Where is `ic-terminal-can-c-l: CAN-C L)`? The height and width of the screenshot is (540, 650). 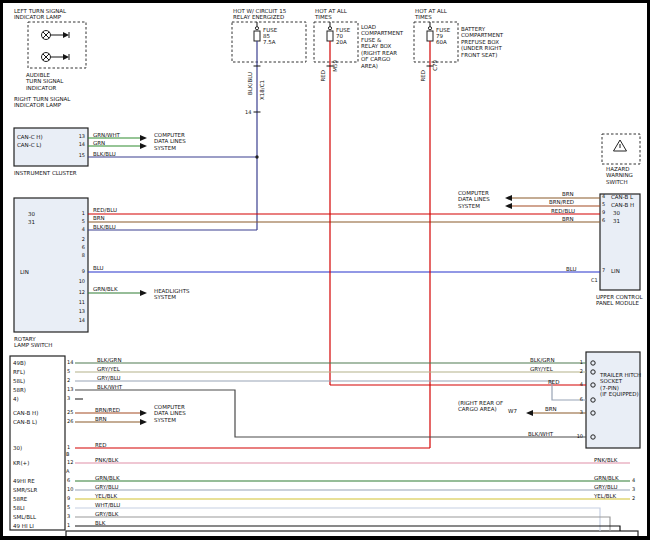
ic-terminal-can-c-l: CAN-C L) is located at coordinates (30, 145).